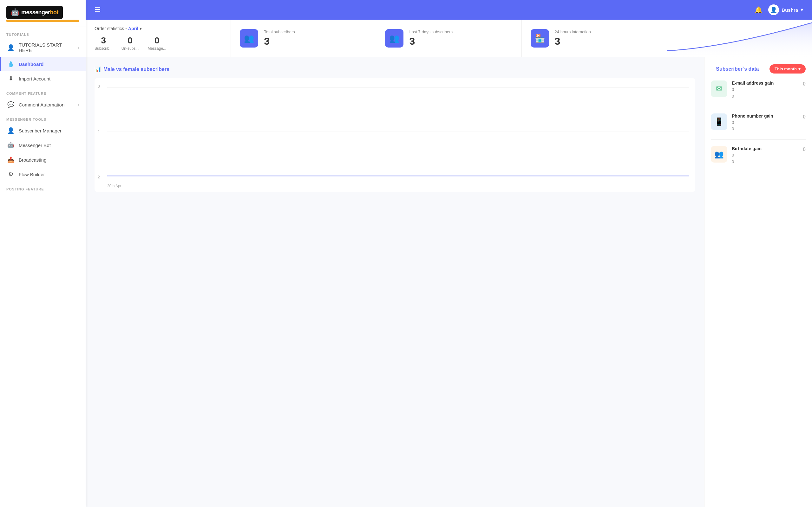 This screenshot has height=507, width=812. What do you see at coordinates (43, 253) in the screenshot?
I see `sidebar: 🤖 messengerbot TUTORIALS 👤 TUTORIALS STA…` at bounding box center [43, 253].